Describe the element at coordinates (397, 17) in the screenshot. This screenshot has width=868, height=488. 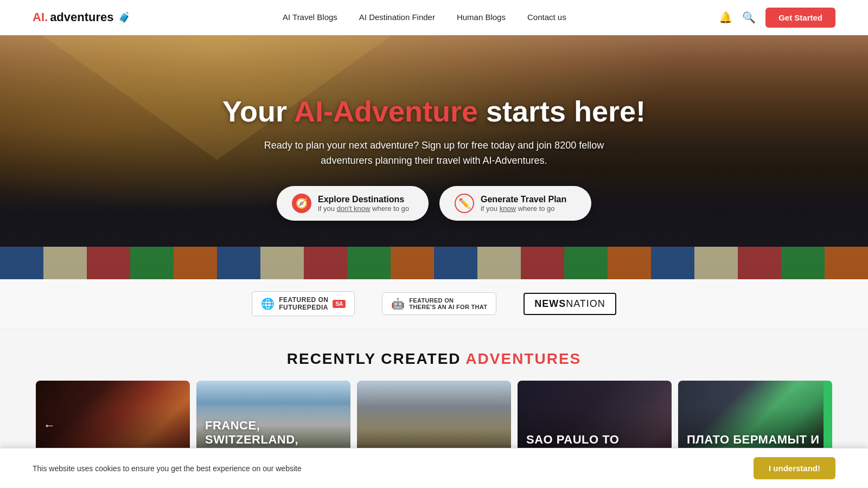
I see `nav-link-ai-destination-finder: AI Destination Finder` at that location.